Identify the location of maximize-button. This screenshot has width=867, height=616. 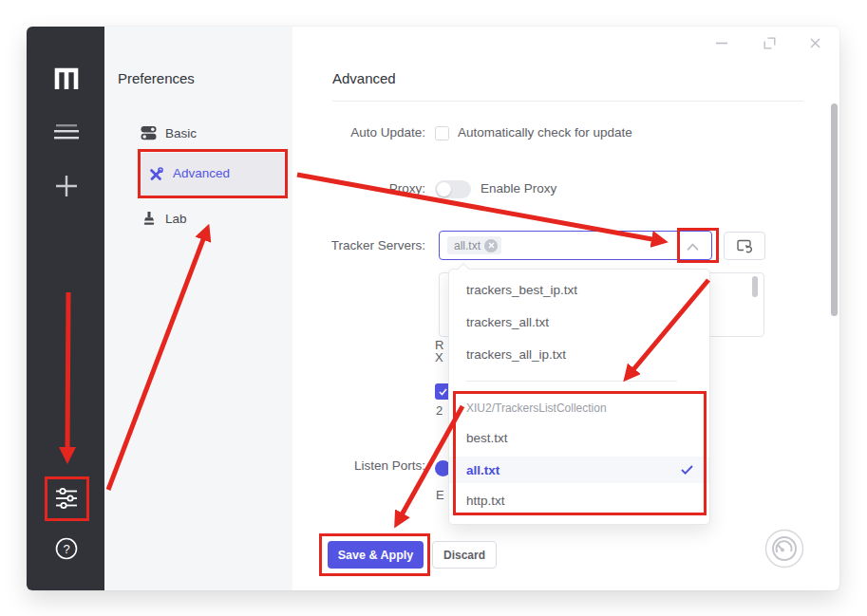
(769, 43).